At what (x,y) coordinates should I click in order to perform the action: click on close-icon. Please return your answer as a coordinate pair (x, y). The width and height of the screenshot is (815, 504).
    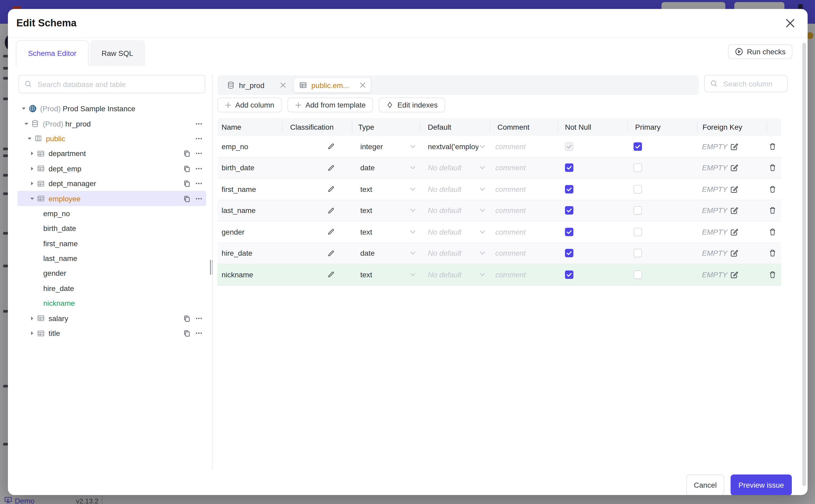
    Looking at the image, I should click on (790, 23).